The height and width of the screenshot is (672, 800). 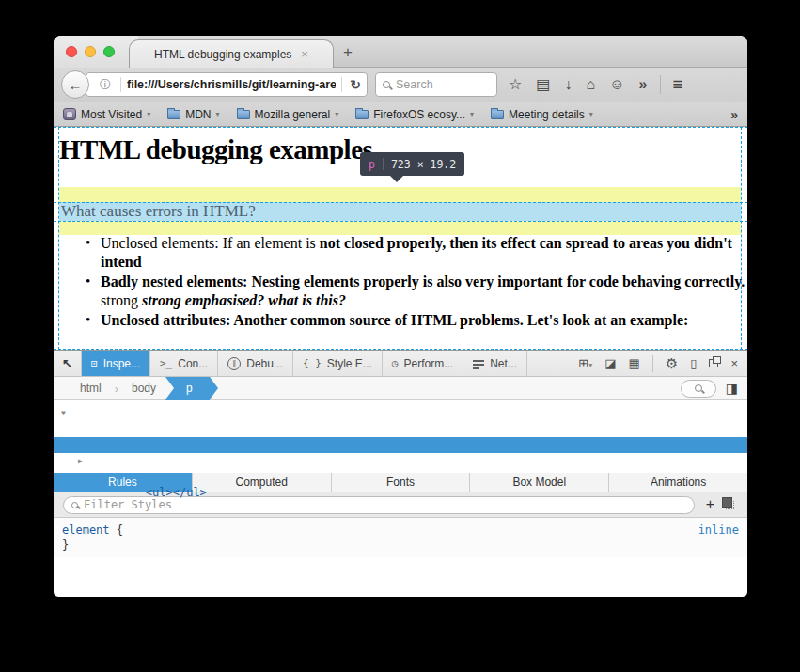 What do you see at coordinates (729, 506) in the screenshot?
I see `pseudo-class-panel-icon` at bounding box center [729, 506].